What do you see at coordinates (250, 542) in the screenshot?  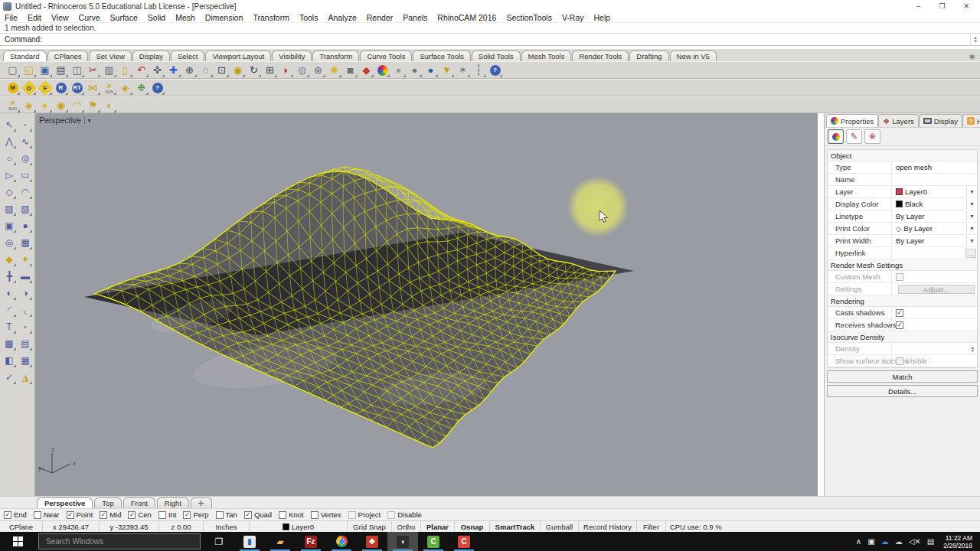 I see `media-app-icon: ▮` at bounding box center [250, 542].